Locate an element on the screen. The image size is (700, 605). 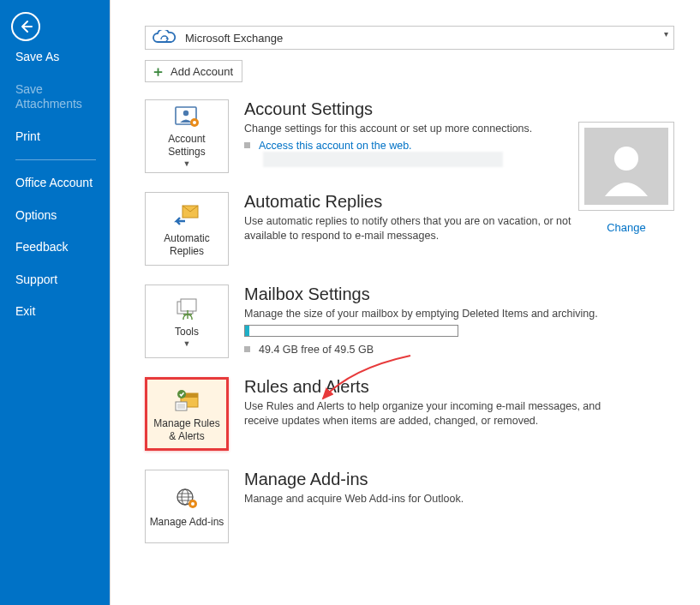
manage-addins-tile: Manage Add-ins is located at coordinates (187, 506).